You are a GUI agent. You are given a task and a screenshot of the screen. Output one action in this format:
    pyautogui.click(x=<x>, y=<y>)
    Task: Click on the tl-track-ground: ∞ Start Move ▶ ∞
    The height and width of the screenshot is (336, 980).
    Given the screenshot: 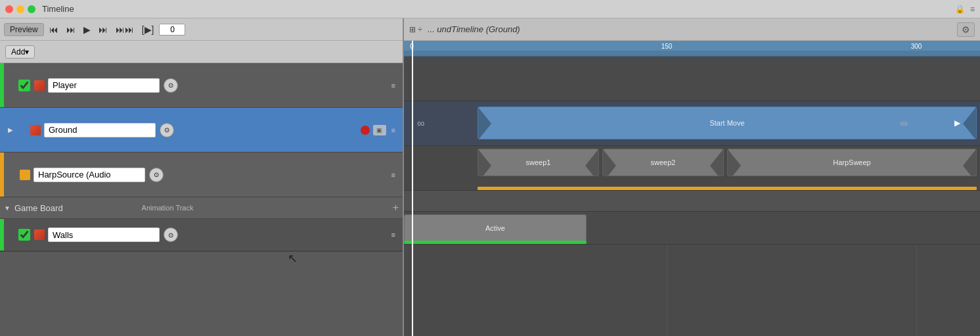 What is the action you would take?
    pyautogui.click(x=692, y=124)
    